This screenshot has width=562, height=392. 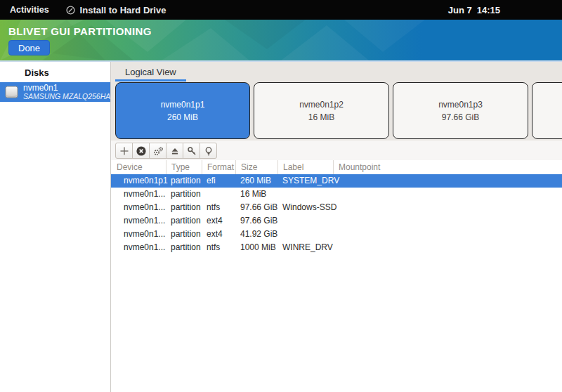 I want to click on focused-app-title: Install to Hard Drive, so click(x=124, y=10).